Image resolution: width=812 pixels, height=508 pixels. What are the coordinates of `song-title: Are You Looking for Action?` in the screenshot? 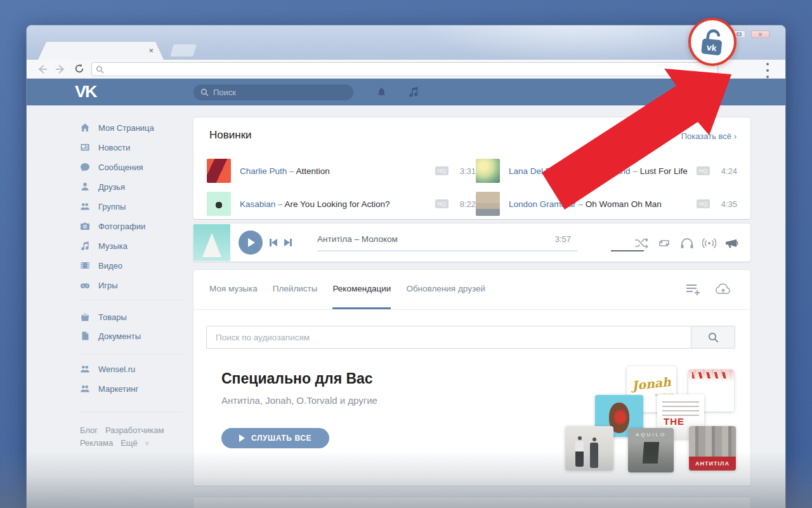 It's located at (337, 204).